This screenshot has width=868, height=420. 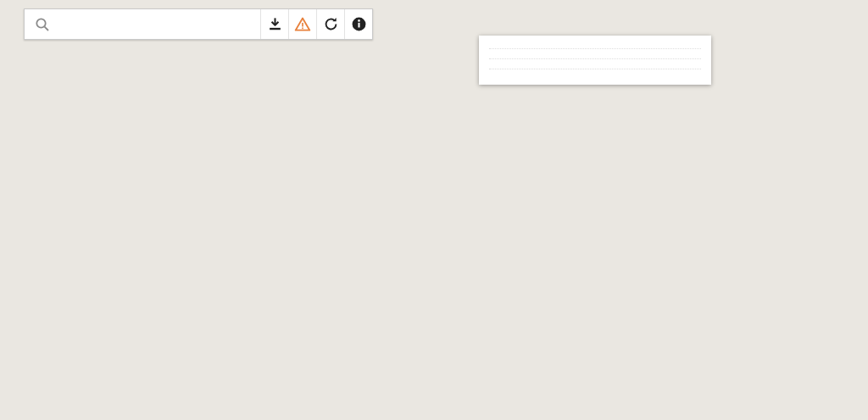 I want to click on download-icon, so click(x=275, y=24).